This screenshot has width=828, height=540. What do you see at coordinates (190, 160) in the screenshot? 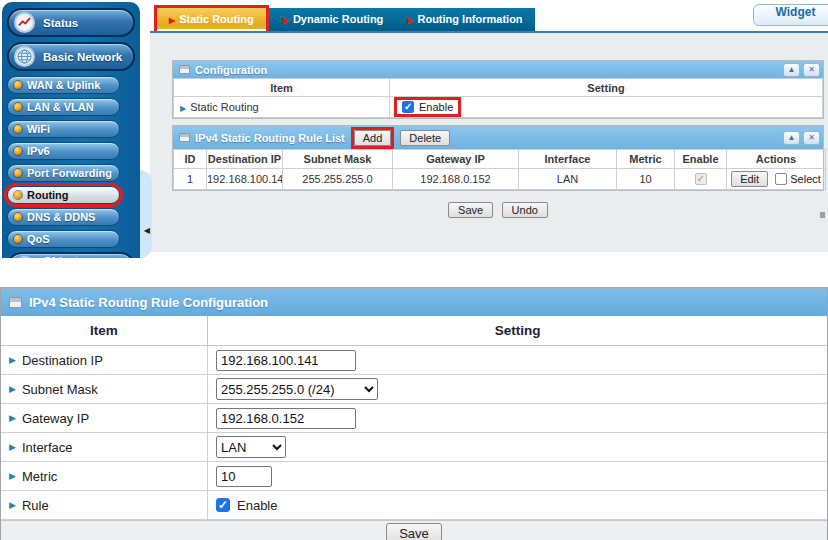
I see `column-header-id: ID` at bounding box center [190, 160].